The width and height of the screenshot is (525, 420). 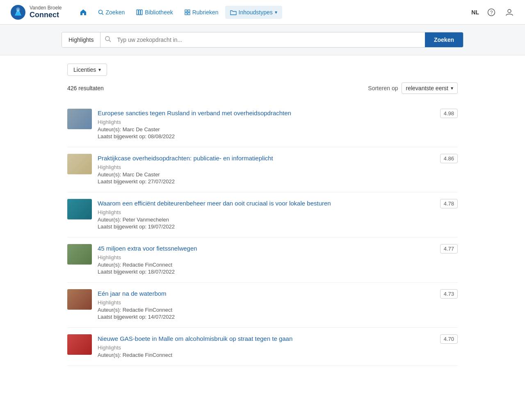 I want to click on result-body: Eén jaar na de waterbom Highlights Auteu…, so click(x=278, y=305).